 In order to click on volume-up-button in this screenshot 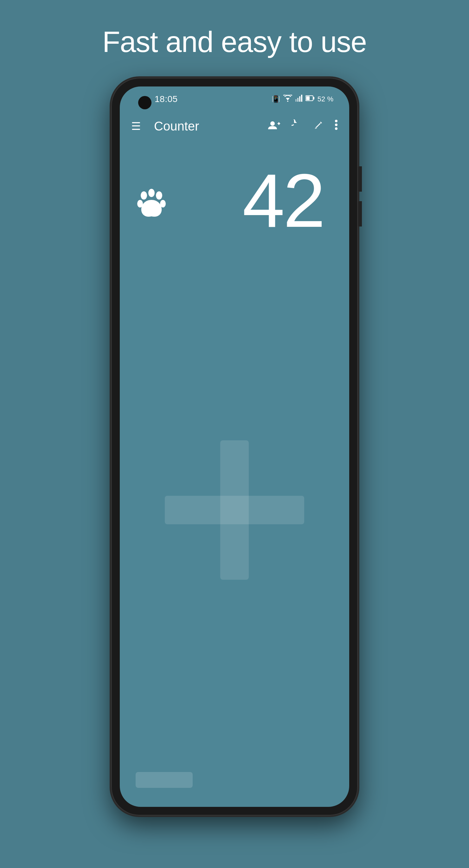, I will do `click(360, 179)`.